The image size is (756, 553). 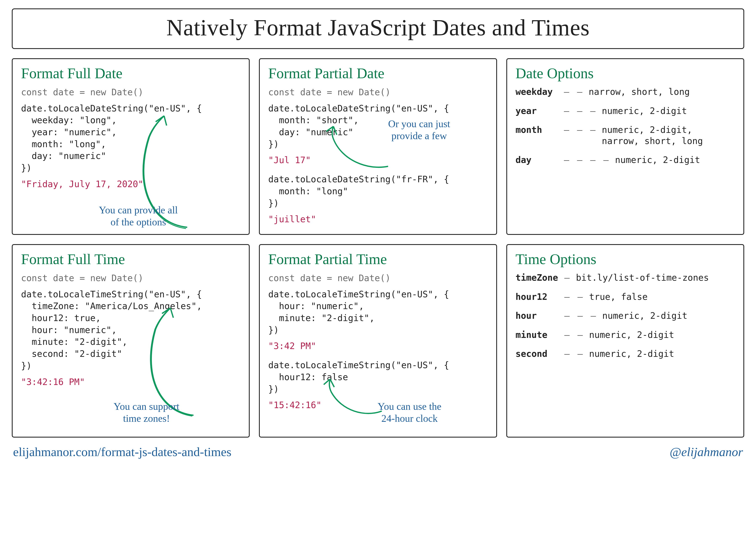 What do you see at coordinates (378, 259) in the screenshot?
I see `panel-heading: Format Partial Time` at bounding box center [378, 259].